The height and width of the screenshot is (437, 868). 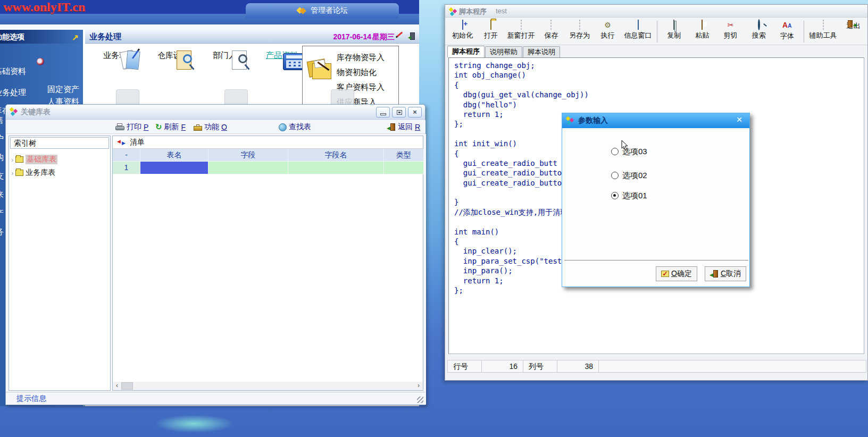 What do you see at coordinates (40, 62) in the screenshot?
I see `fixed-assets-icon` at bounding box center [40, 62].